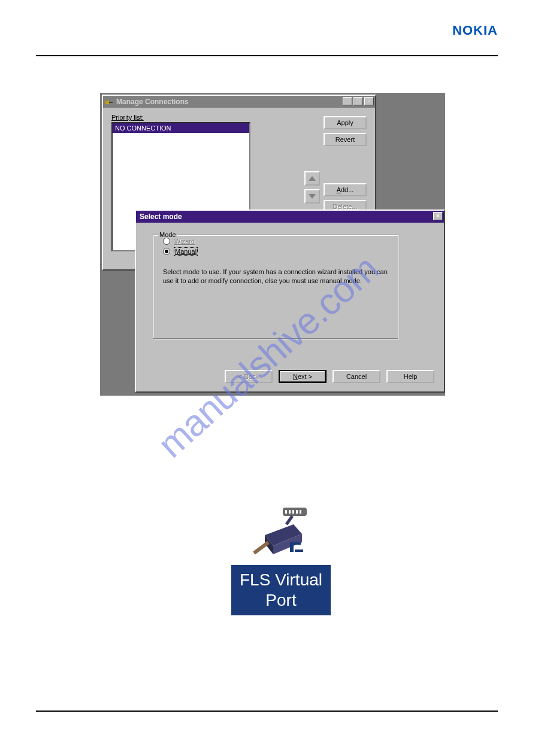 This screenshot has width=535, height=756. What do you see at coordinates (312, 178) in the screenshot?
I see `move-up-button` at bounding box center [312, 178].